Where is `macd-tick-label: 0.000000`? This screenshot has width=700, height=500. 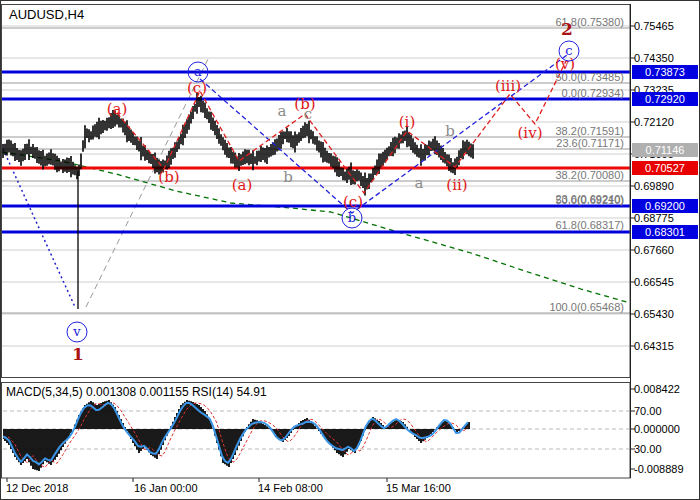 macd-tick-label: 0.000000 is located at coordinates (657, 429).